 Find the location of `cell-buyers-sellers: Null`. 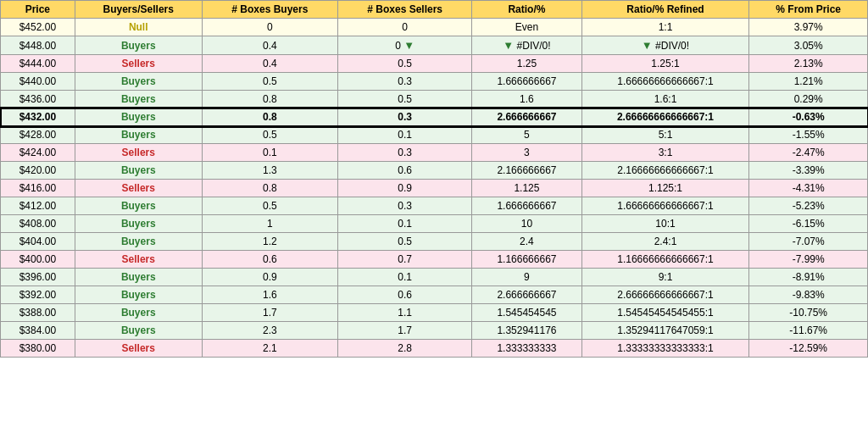

cell-buyers-sellers: Null is located at coordinates (138, 27).